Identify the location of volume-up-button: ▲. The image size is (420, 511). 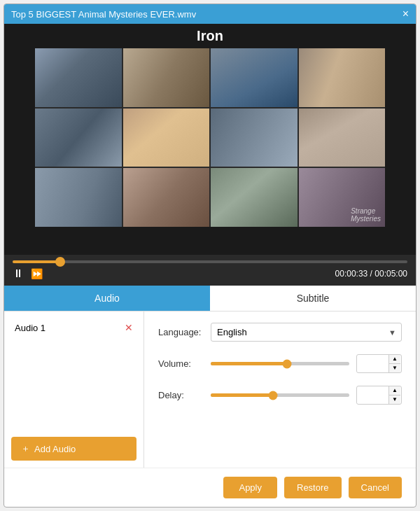
(395, 360).